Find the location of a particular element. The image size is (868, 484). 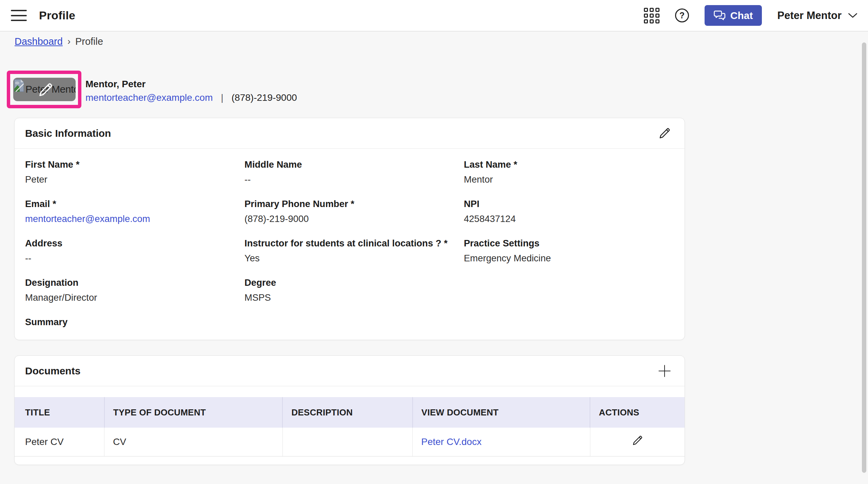

field-designation: Designation Manager/Director is located at coordinates (135, 290).